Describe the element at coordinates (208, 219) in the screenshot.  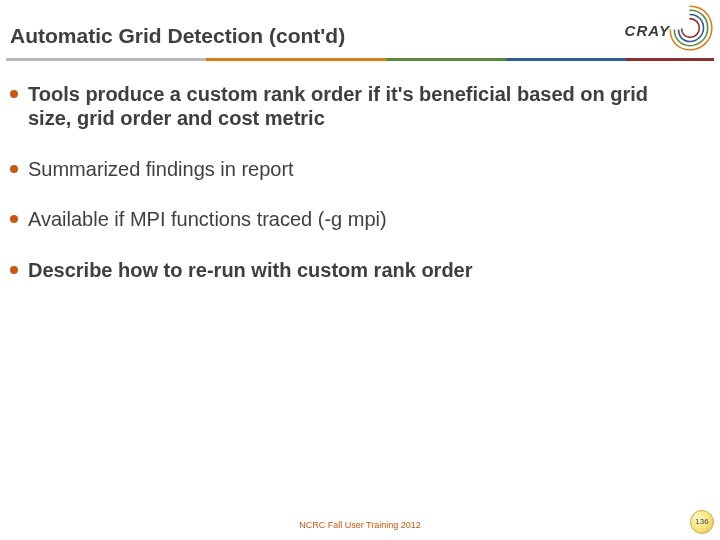
I see `bullet-text: Available if MPI functions traced (-g mp…` at that location.